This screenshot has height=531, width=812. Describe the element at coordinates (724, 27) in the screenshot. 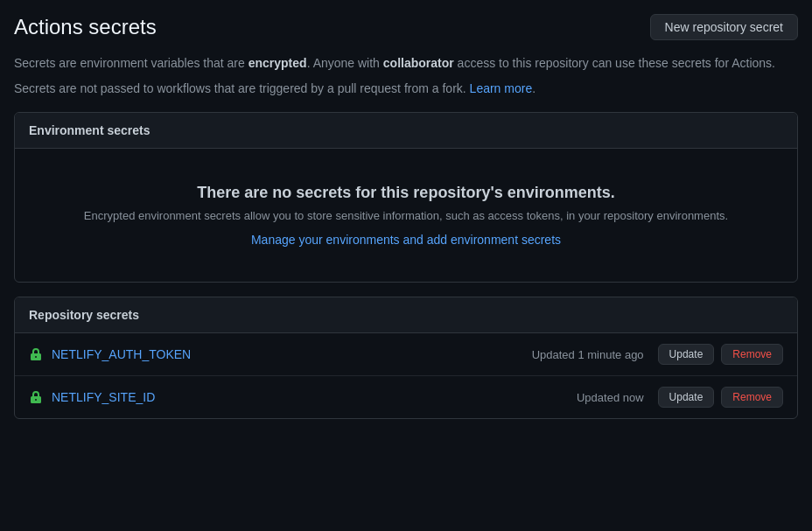

I see `new-repository-secret-button: New repository secret` at that location.